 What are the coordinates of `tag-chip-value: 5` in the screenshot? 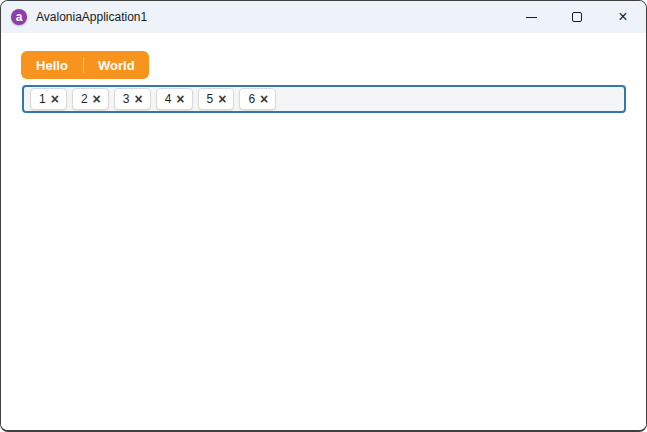 It's located at (210, 99).